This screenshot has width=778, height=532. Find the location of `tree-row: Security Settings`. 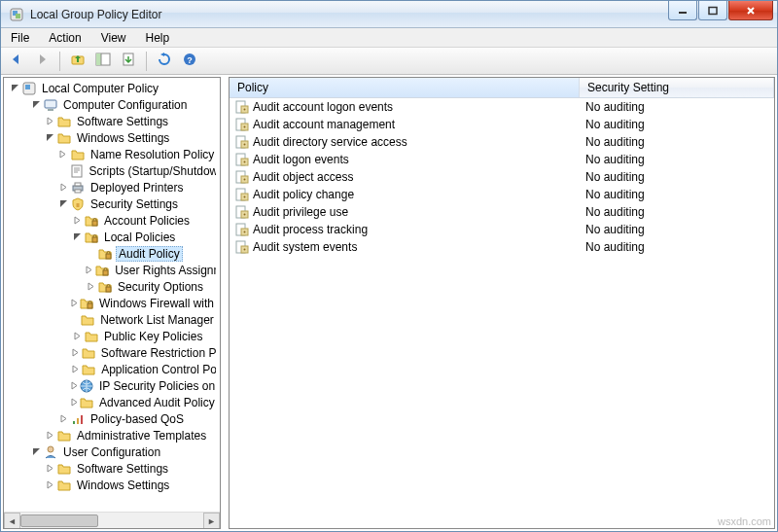

tree-row: Security Settings is located at coordinates (112, 204).